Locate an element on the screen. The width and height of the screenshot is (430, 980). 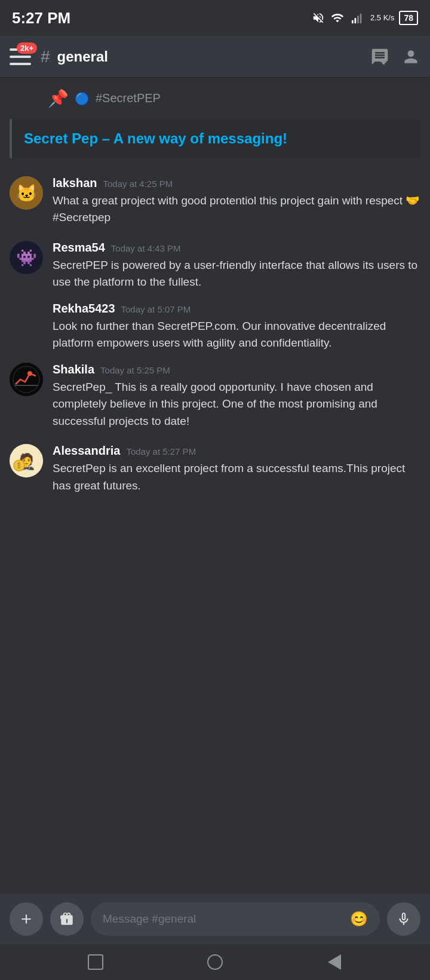
message-author: Resma54 is located at coordinates (79, 247).